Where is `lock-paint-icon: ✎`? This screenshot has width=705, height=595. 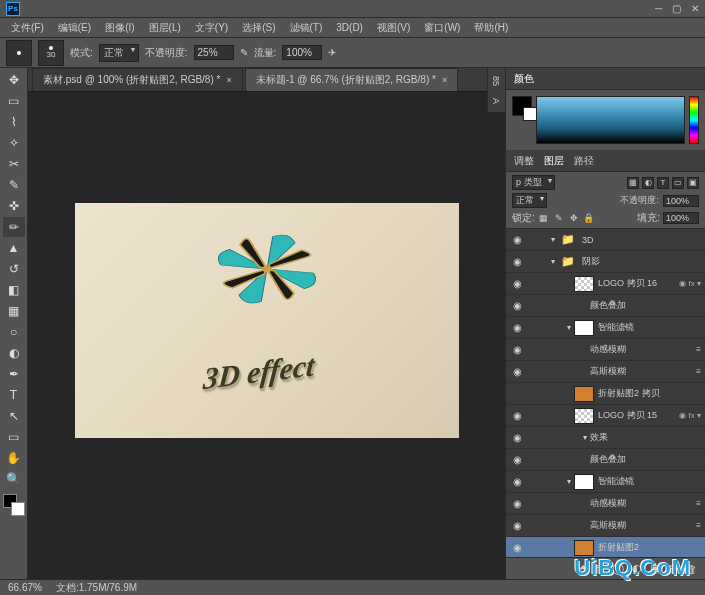
lock-paint-icon: ✎ is located at coordinates (559, 218).